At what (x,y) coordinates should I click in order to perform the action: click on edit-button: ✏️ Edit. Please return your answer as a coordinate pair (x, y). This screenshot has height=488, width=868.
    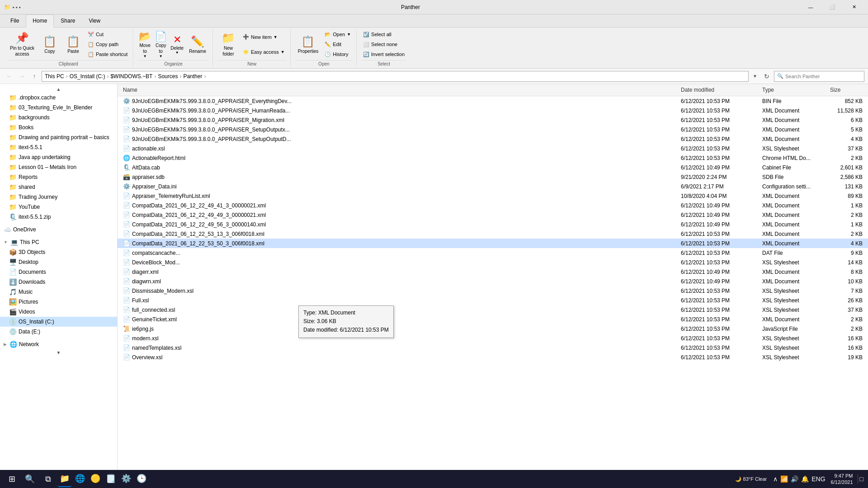
    Looking at the image, I should click on (338, 44).